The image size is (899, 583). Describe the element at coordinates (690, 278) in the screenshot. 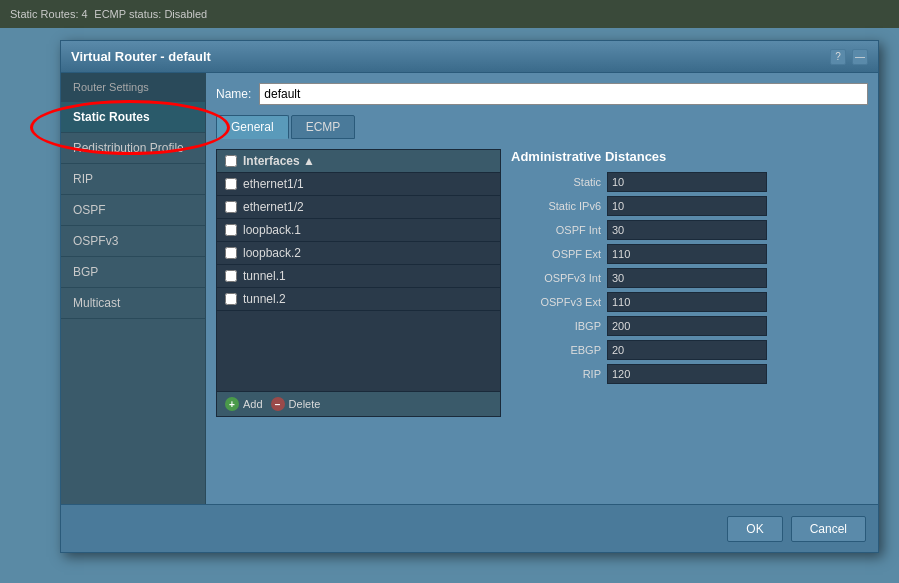

I see `admin-row-ospfv3-int: OSPFv3 Int` at that location.